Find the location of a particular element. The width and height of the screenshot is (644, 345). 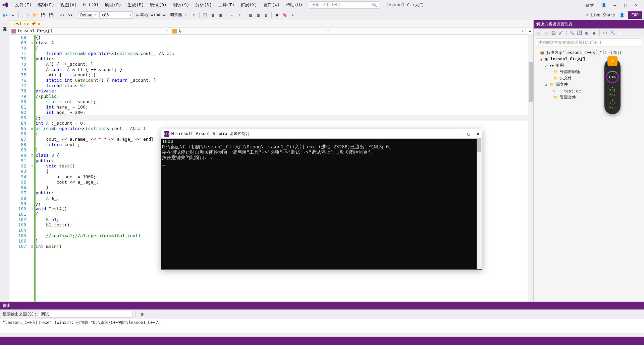

document-tabs: test.cc 📌 ✕ is located at coordinates (271, 24).